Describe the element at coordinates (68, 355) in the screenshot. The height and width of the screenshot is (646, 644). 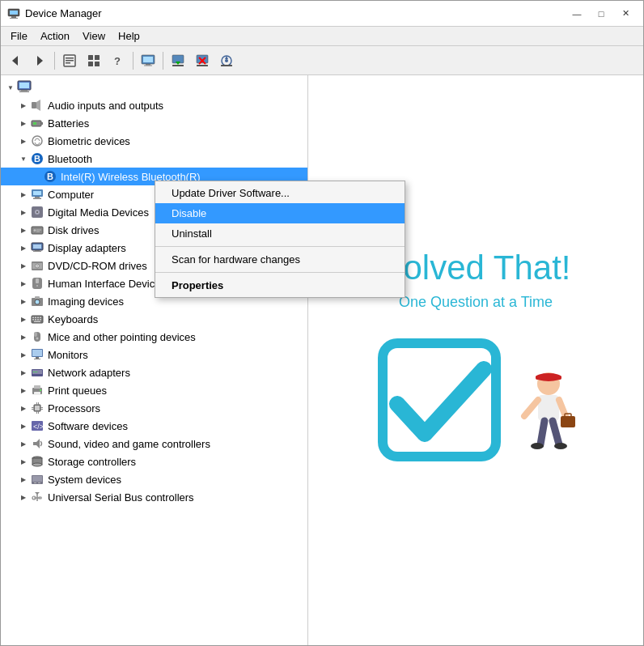
I see `monitors-label: Monitors` at that location.